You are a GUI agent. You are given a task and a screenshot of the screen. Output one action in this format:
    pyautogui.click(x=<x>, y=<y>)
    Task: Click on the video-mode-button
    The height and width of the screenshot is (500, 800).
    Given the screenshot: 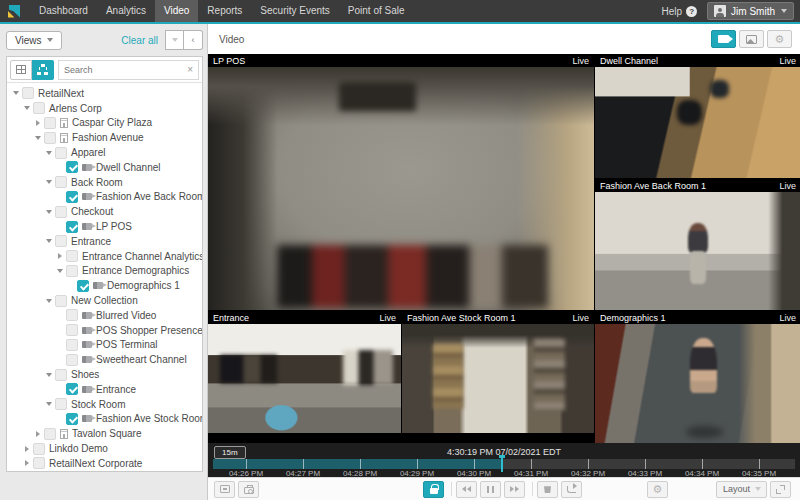 What is the action you would take?
    pyautogui.click(x=724, y=39)
    